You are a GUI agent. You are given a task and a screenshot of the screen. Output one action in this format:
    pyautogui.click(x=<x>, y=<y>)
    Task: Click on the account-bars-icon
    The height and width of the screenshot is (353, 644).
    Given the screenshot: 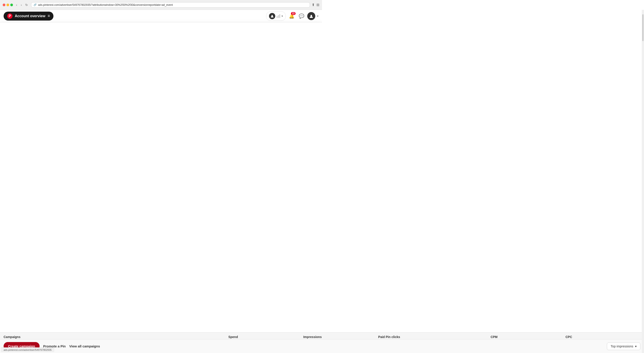 What is the action you would take?
    pyautogui.click(x=278, y=16)
    